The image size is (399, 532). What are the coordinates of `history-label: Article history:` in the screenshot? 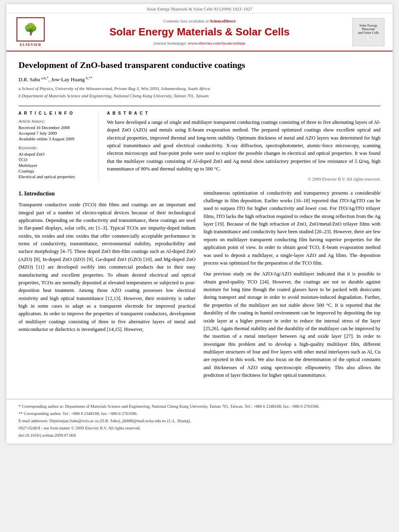 It's located at (56, 121).